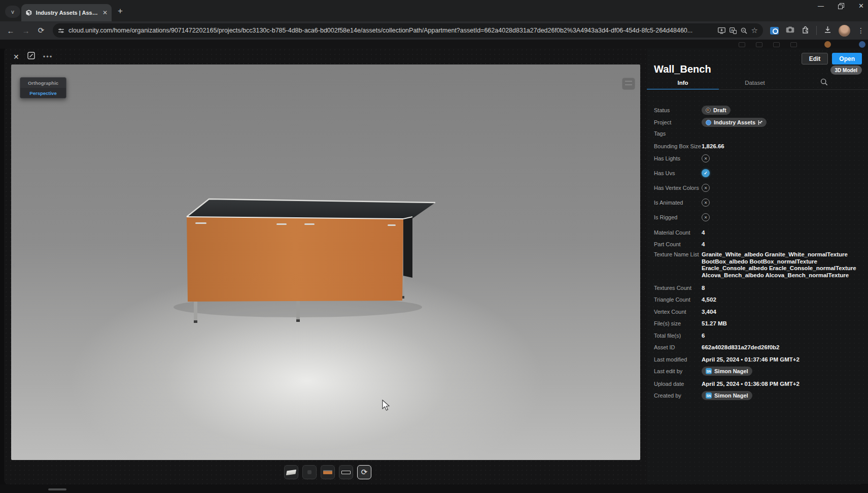  Describe the element at coordinates (758, 217) in the screenshot. I see `field-is-rigged: Is Rigged ✕` at that location.